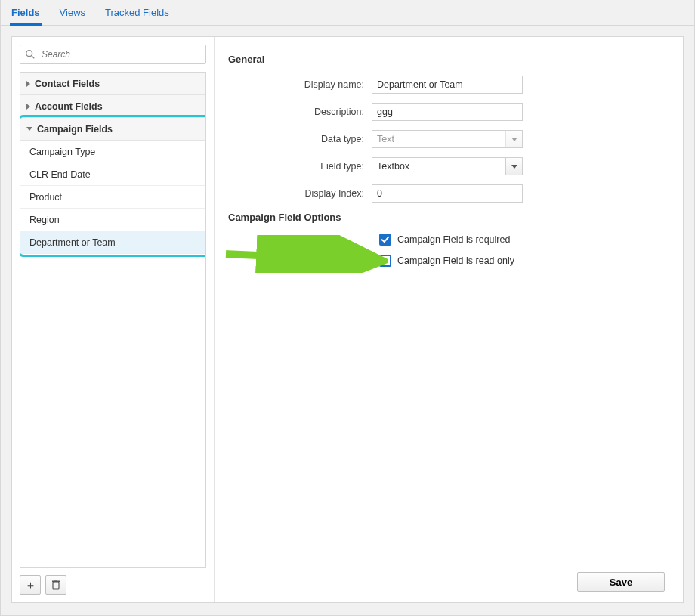  I want to click on tab-fields: Fields, so click(26, 14).